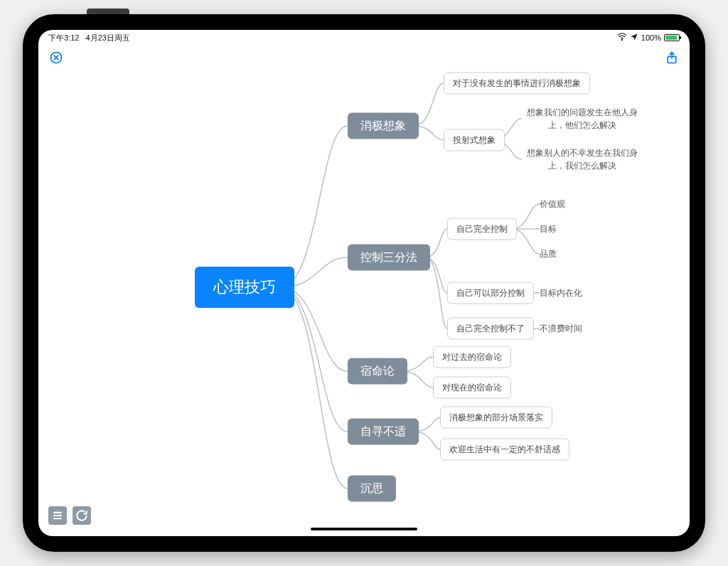 Image resolution: width=728 pixels, height=566 pixels. What do you see at coordinates (364, 529) in the screenshot?
I see `home-indicator` at bounding box center [364, 529].